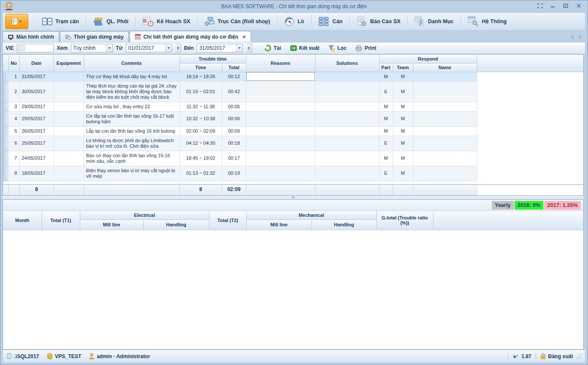 This screenshot has height=365, width=588. Describe the element at coordinates (144, 215) in the screenshot. I see `column-group-electrical: Electrical` at that location.